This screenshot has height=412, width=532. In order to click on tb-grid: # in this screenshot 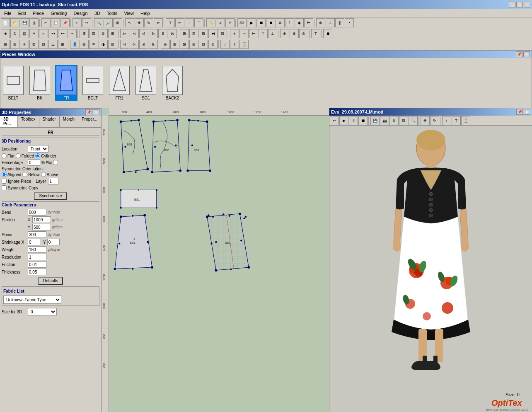, I will do `click(230, 23)`.